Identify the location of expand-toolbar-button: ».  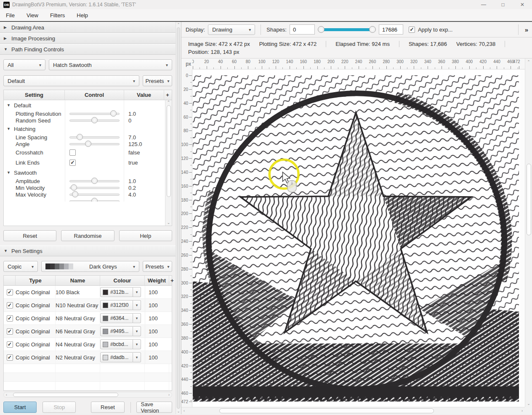
(526, 29).